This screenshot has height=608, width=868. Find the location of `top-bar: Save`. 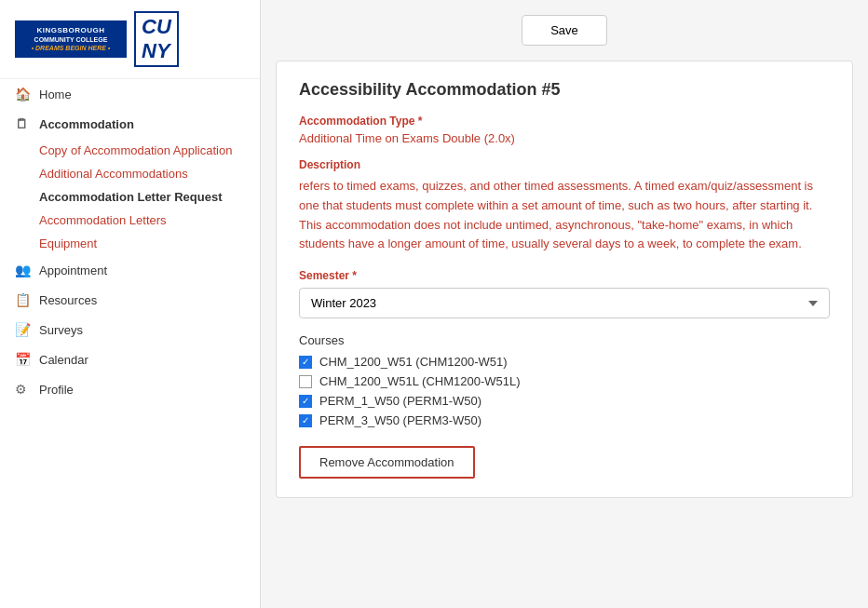

top-bar: Save is located at coordinates (564, 30).